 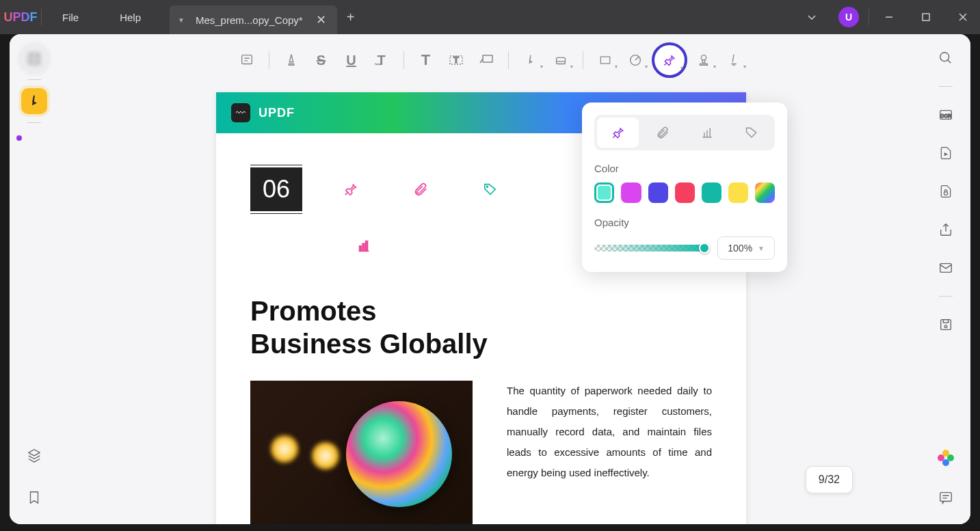 I want to click on highlight-tool-icon, so click(x=291, y=60).